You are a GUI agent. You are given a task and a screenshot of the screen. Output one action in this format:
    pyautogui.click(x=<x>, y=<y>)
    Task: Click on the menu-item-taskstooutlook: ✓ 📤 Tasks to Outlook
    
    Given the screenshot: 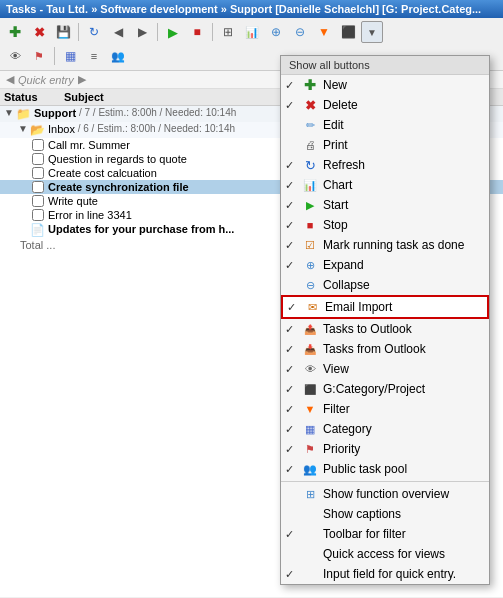 What is the action you would take?
    pyautogui.click(x=385, y=329)
    